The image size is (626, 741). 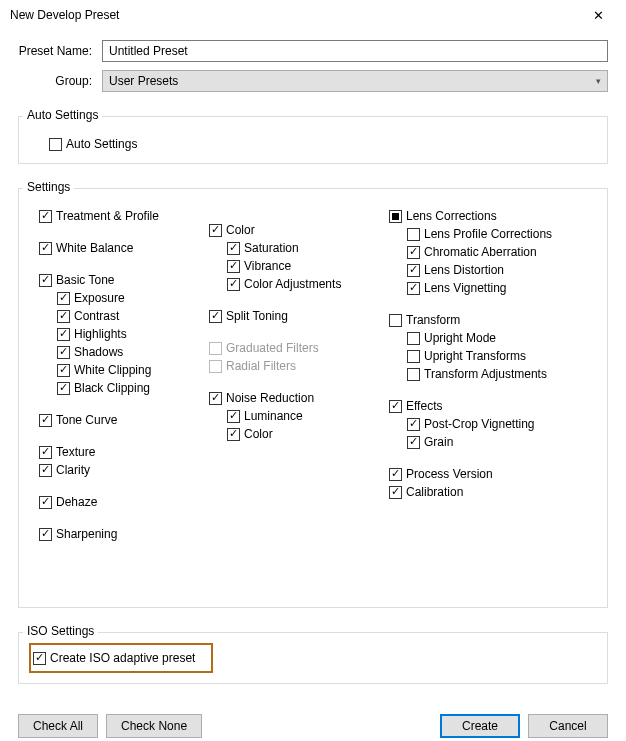 What do you see at coordinates (493, 252) in the screenshot?
I see `chromatic-aberration-checkbox: Chromatic Aberration` at bounding box center [493, 252].